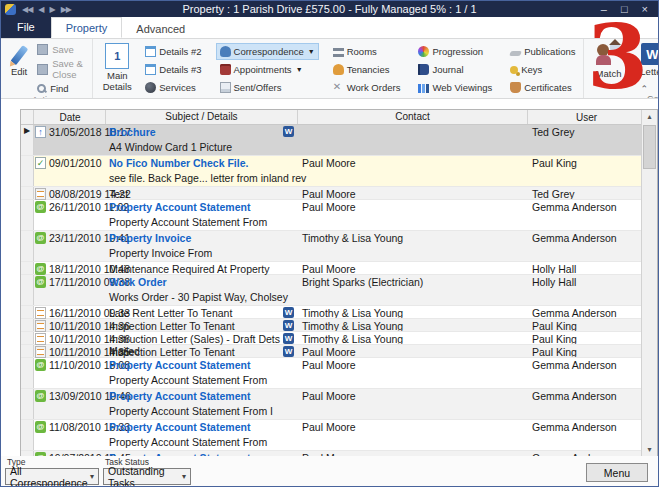  I want to click on calendar-red-icon, so click(226, 70).